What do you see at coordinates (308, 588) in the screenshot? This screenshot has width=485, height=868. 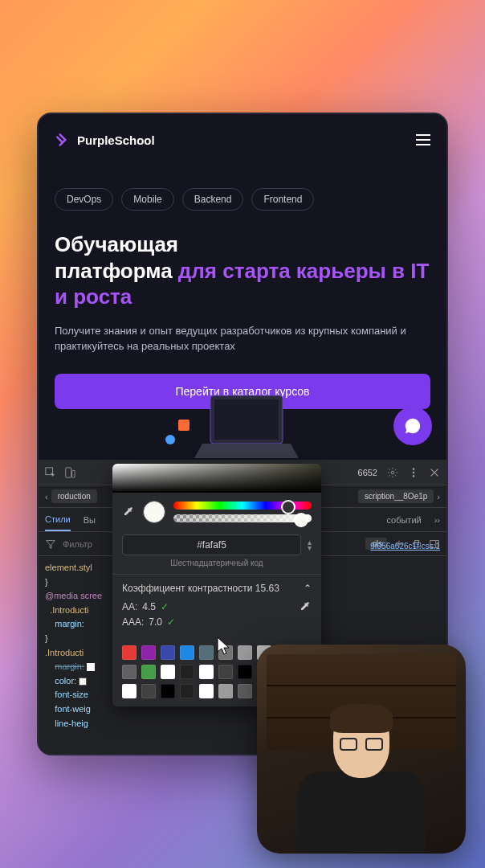 I see `chevron-up-icon: ⌃` at bounding box center [308, 588].